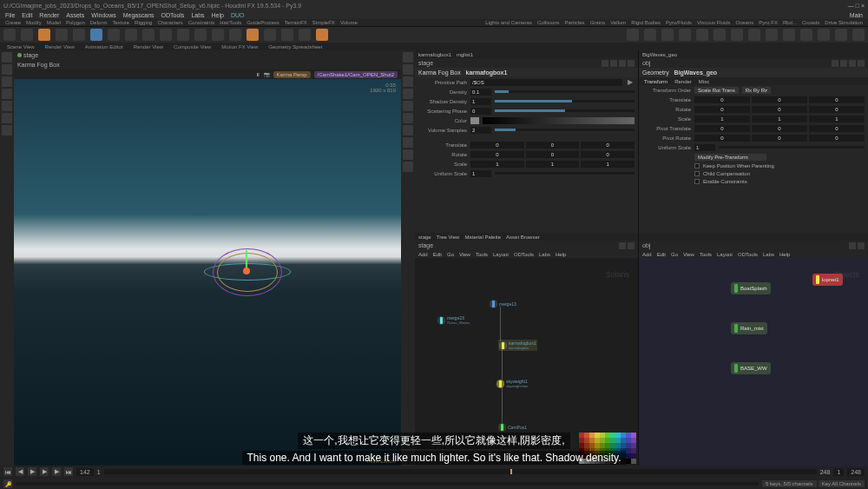  Describe the element at coordinates (75, 16) in the screenshot. I see `menu-assets: Assets` at that location.